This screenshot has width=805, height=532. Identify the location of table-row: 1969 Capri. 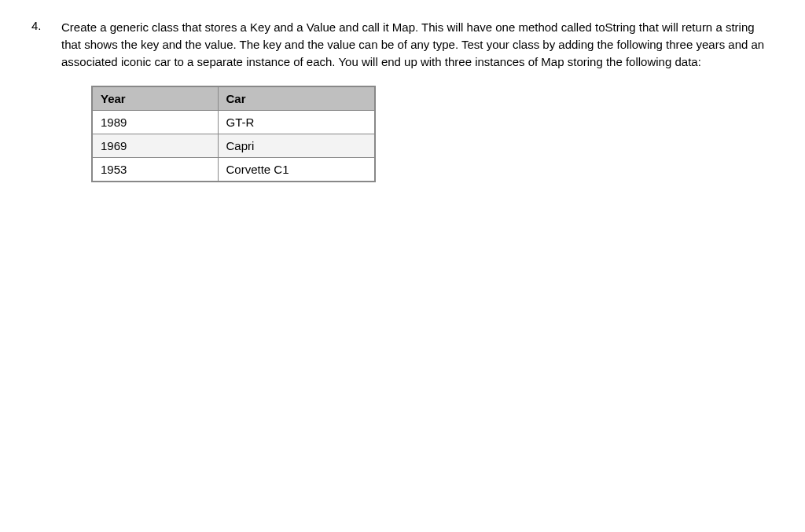
(233, 146).